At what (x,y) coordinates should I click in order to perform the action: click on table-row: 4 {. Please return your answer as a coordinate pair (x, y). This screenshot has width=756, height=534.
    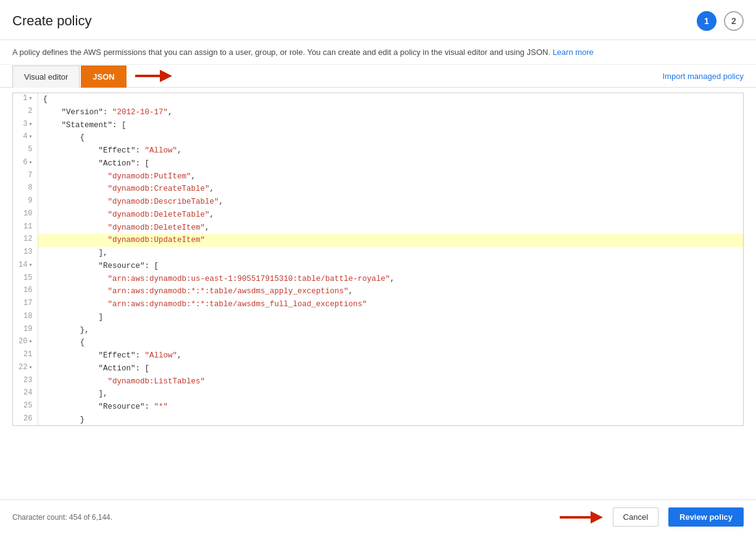
    Looking at the image, I should click on (378, 138).